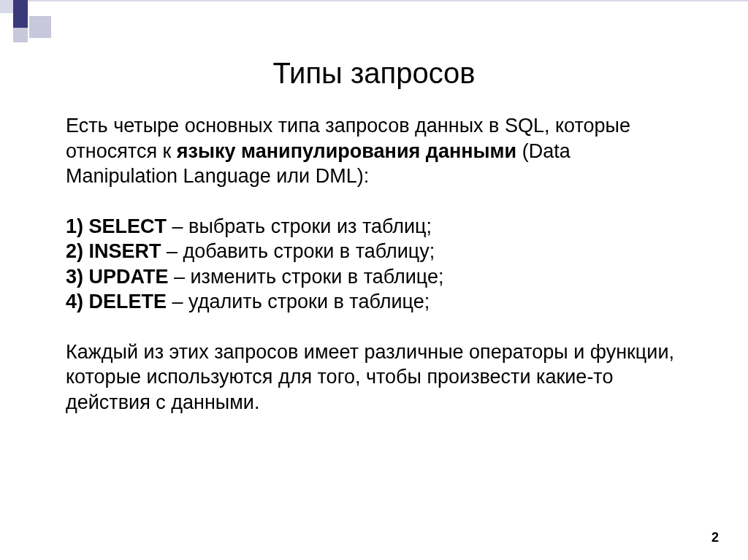  Describe the element at coordinates (376, 251) in the screenshot. I see `list-item: 2) INSERT – добавить строки в таблицу;` at that location.